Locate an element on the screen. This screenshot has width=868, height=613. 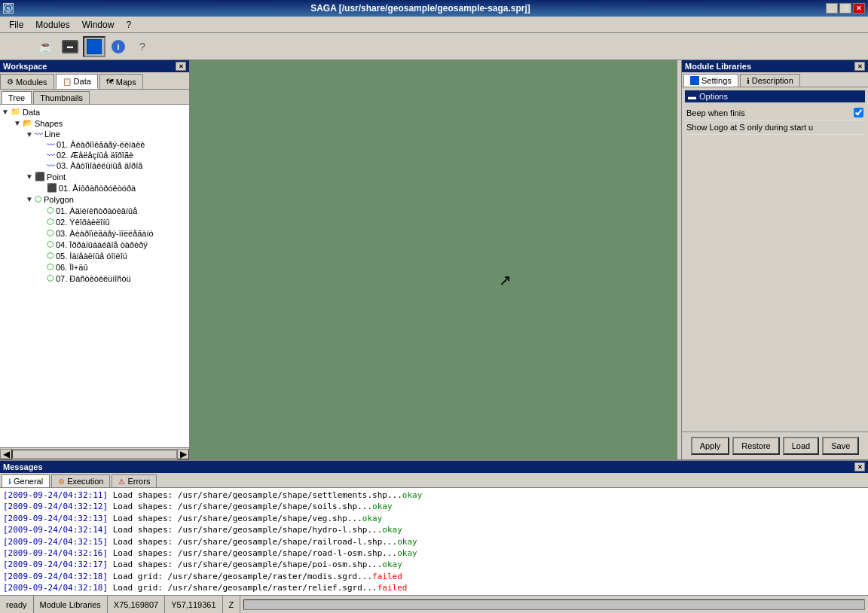
tree-item: ▼⬡Polygon is located at coordinates (95, 199).